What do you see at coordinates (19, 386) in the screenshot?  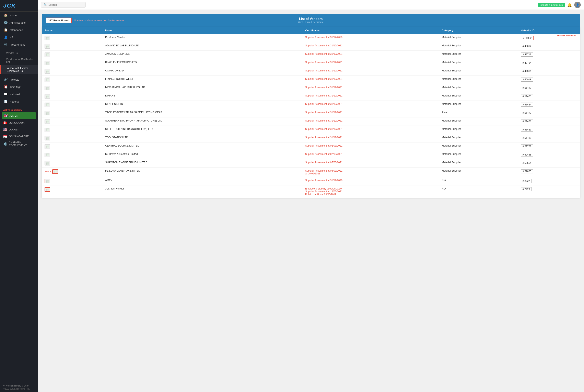 I see `version-link: ↺ Version History v 1.5.9` at bounding box center [19, 386].